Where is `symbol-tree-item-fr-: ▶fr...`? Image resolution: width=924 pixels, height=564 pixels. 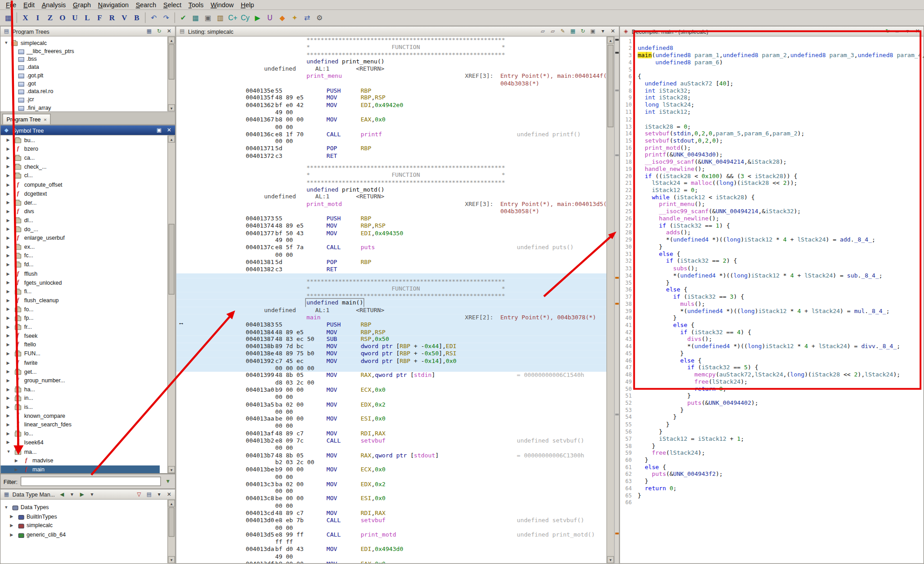
symbol-tree-item-fr-: ▶fr... is located at coordinates (80, 327).